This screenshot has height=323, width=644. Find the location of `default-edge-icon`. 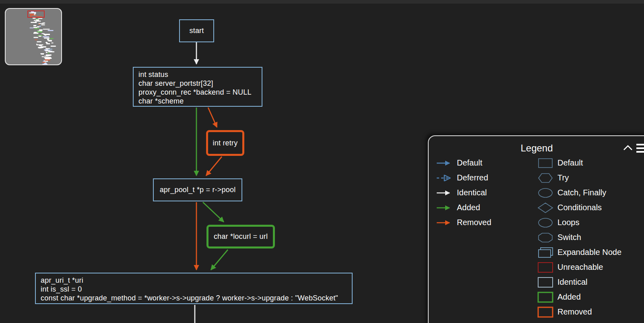

default-edge-icon is located at coordinates (445, 163).